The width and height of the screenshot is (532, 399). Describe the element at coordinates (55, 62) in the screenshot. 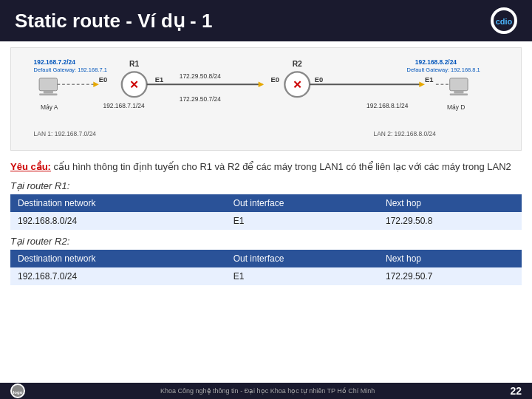

I see `svg-text: 192.168.7.2/24` at that location.